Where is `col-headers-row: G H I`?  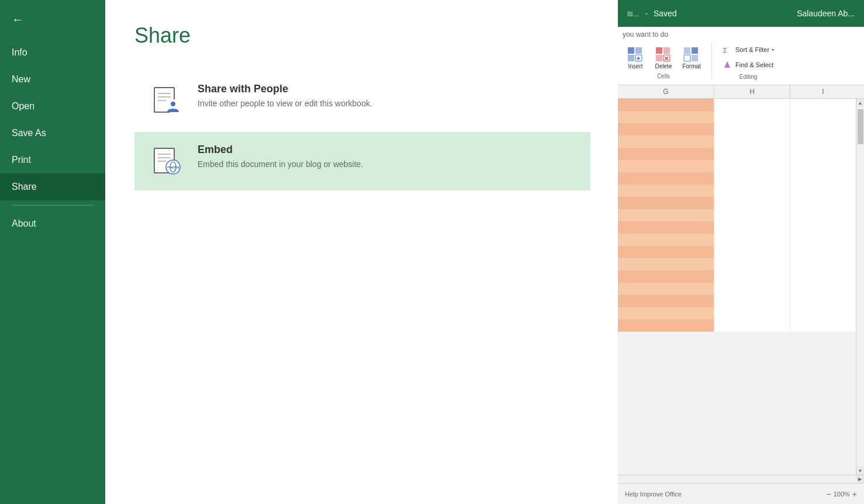 col-headers-row: G H I is located at coordinates (741, 92).